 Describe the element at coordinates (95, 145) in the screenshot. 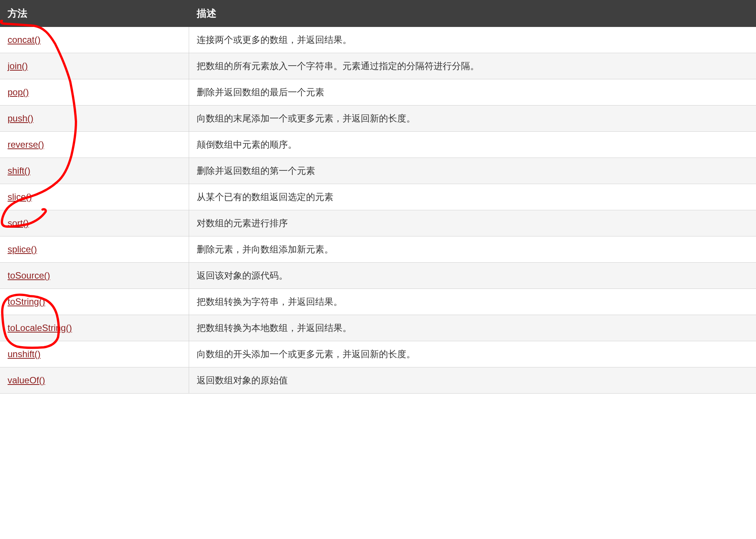

I see `method-cell: reverse()` at that location.